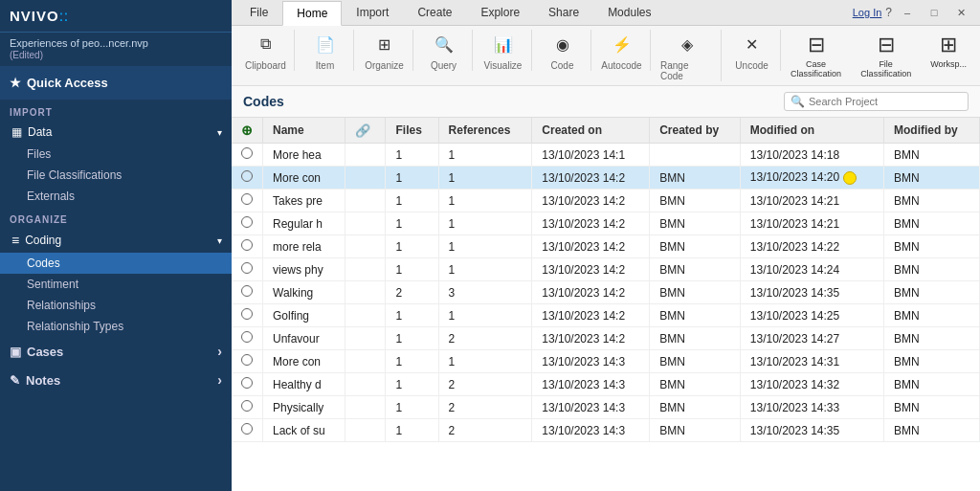  Describe the element at coordinates (687, 71) in the screenshot. I see `range-code-label: Range Code` at that location.